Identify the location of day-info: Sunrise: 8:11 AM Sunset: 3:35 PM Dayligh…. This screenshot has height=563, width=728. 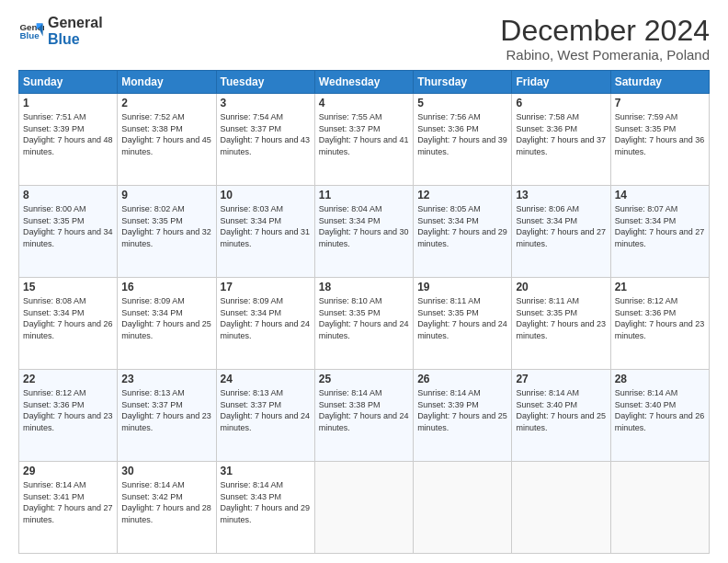
(462, 318).